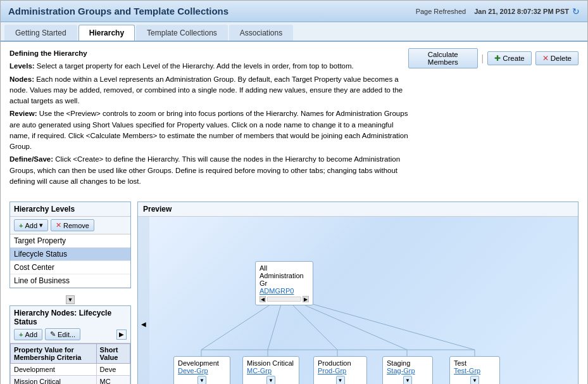 The height and width of the screenshot is (384, 588). I want to click on dev-node-name: Development, so click(202, 363).